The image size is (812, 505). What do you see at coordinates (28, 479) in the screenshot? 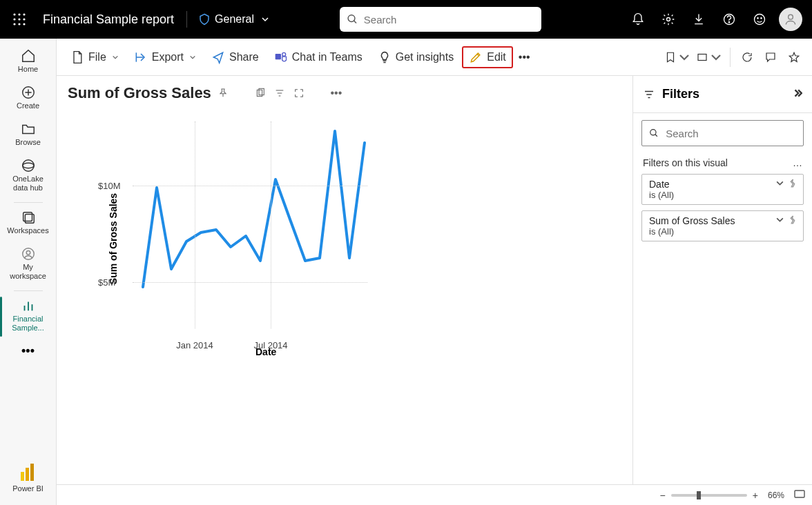
I see `powerbi-brand: Power BI` at bounding box center [28, 479].